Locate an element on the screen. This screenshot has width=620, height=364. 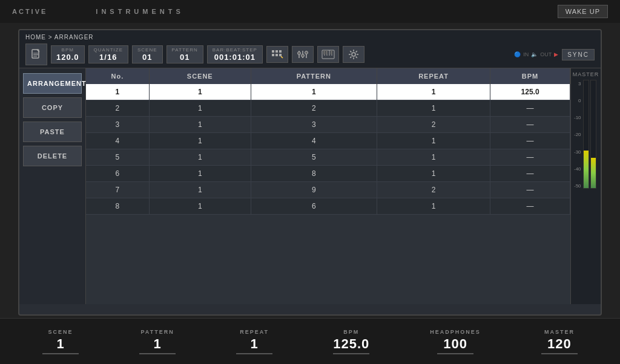
table-row: 5151— is located at coordinates (328, 157).